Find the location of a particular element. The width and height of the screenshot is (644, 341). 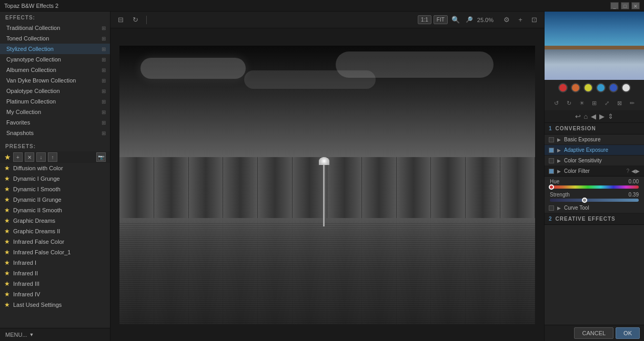

collection-item-vandyke: Van Dyke Brown Collection ⊞ is located at coordinates (55, 80).